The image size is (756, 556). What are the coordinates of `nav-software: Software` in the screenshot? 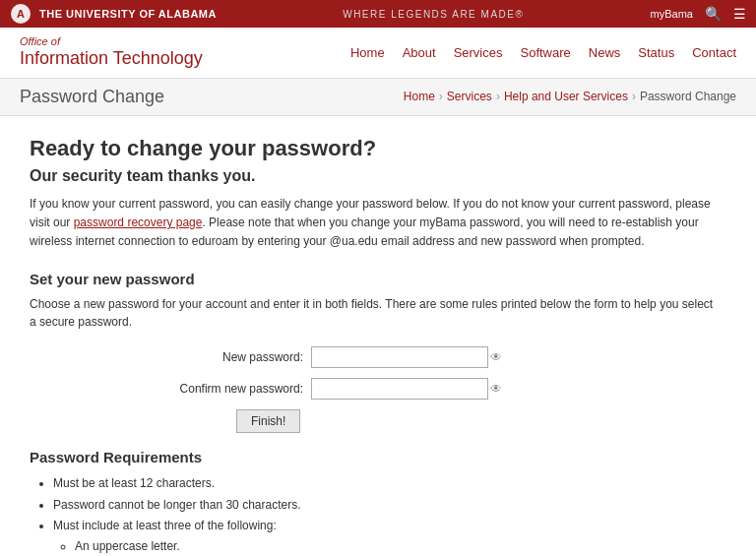 It's located at (545, 53).